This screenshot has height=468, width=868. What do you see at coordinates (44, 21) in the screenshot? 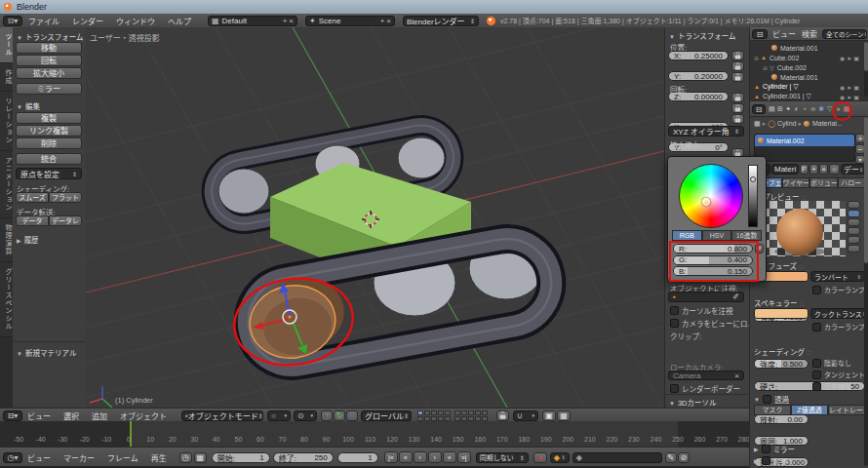
I see `menu-item-0: ファイル` at bounding box center [44, 21].